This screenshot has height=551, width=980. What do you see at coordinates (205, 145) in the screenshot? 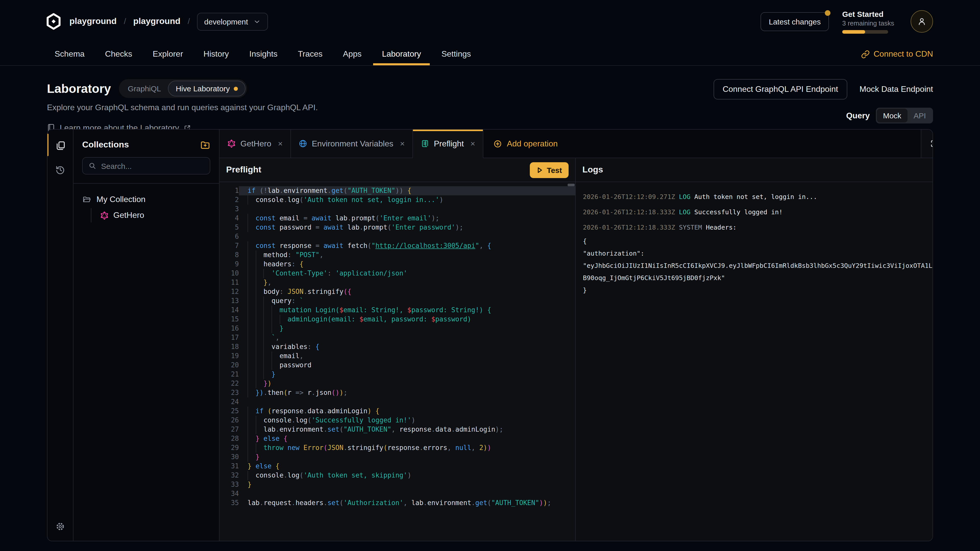
I see `new-collection-folder-plus-icon` at bounding box center [205, 145].